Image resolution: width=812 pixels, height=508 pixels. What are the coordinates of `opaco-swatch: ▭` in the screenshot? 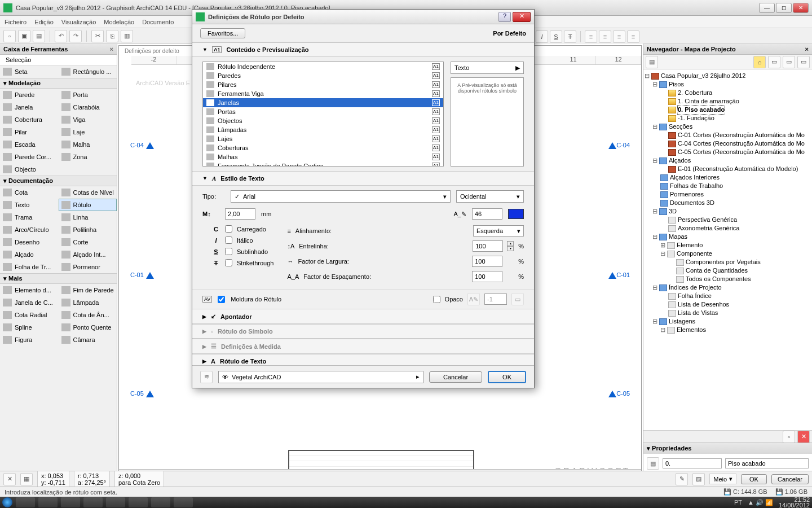 It's located at (518, 299).